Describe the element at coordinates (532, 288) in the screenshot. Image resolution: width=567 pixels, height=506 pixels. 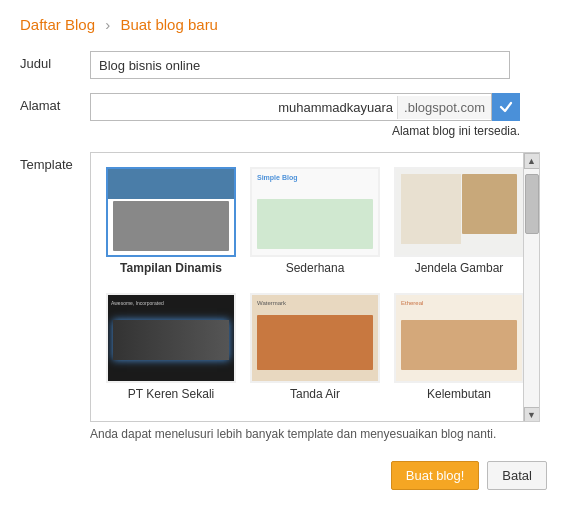
I see `scroll-track` at that location.